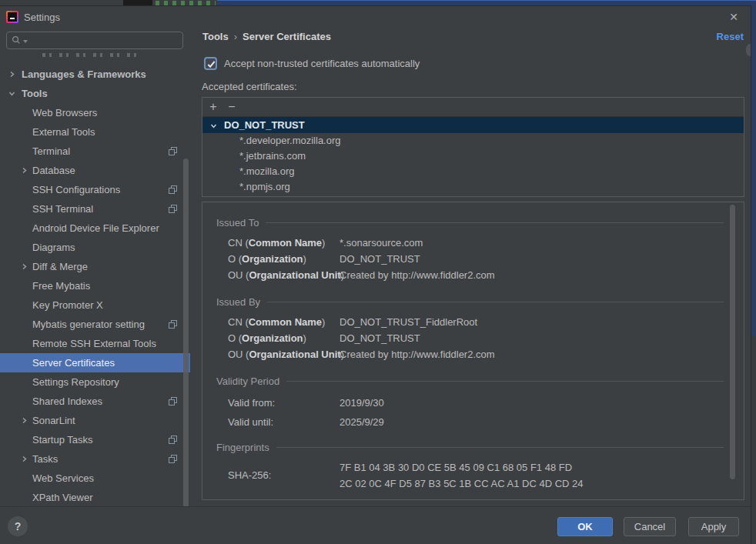 The width and height of the screenshot is (756, 544). I want to click on details-scrollbar, so click(733, 342).